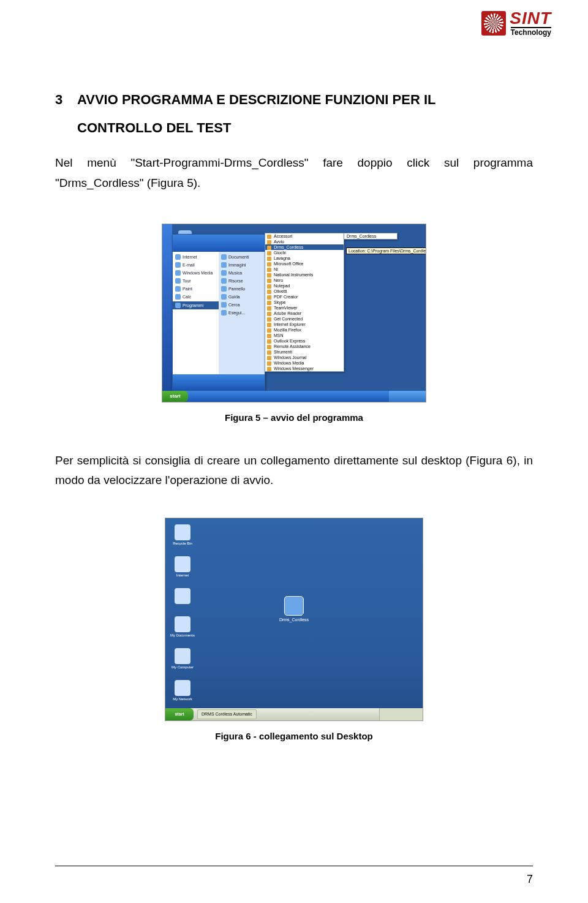 The width and height of the screenshot is (588, 903). Describe the element at coordinates (304, 303) in the screenshot. I see `submenu-item: Skype` at that location.